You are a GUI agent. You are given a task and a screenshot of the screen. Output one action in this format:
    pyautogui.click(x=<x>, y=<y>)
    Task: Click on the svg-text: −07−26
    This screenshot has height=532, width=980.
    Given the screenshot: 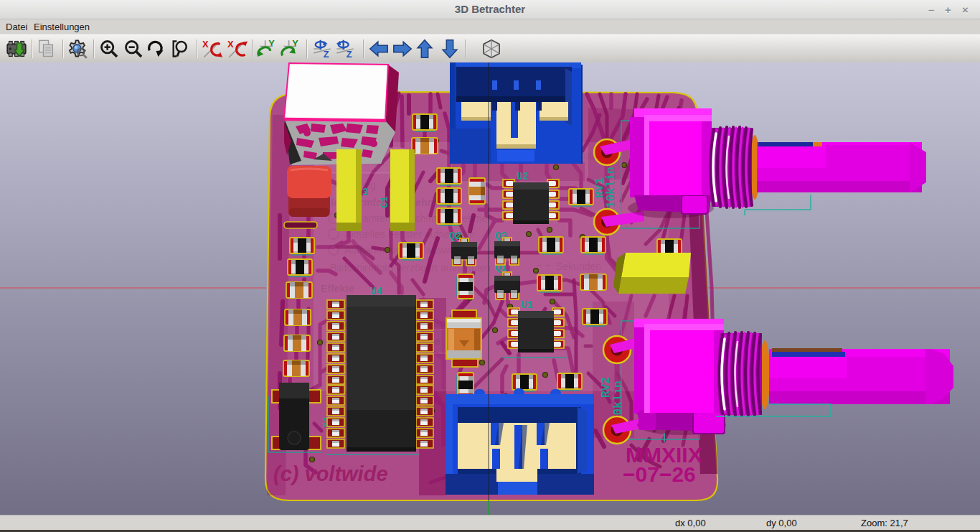 What is the action you would take?
    pyautogui.click(x=659, y=474)
    